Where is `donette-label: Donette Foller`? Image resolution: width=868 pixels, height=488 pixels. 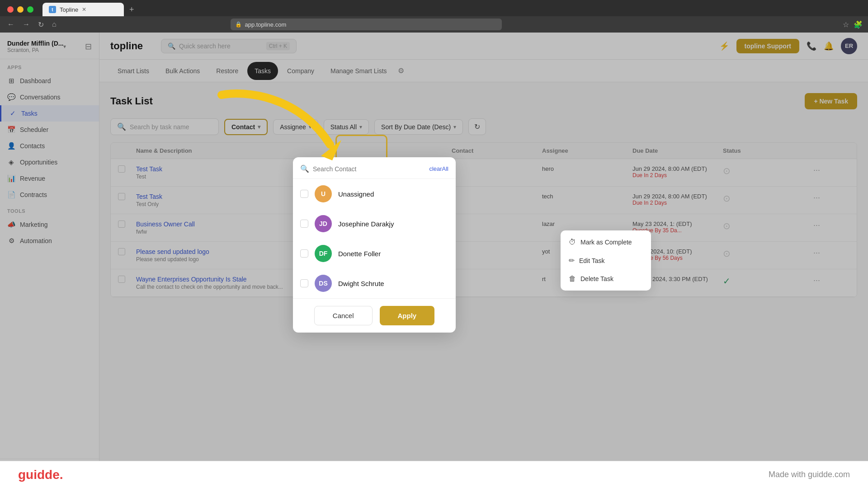
donette-label: Donette Foller is located at coordinates (359, 254).